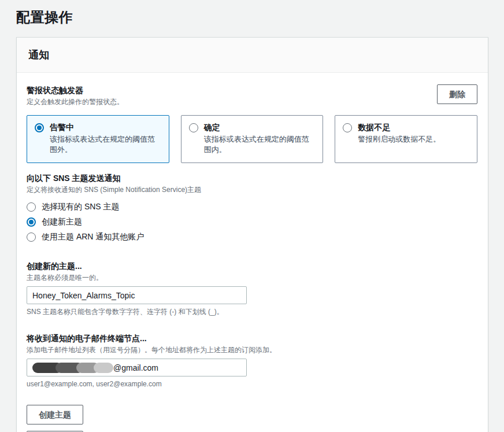 This screenshot has width=504, height=432. Describe the element at coordinates (252, 237) in the screenshot. I see `radio-use-topic-arn: 使用主题 ARN 通知其他账户` at that location.